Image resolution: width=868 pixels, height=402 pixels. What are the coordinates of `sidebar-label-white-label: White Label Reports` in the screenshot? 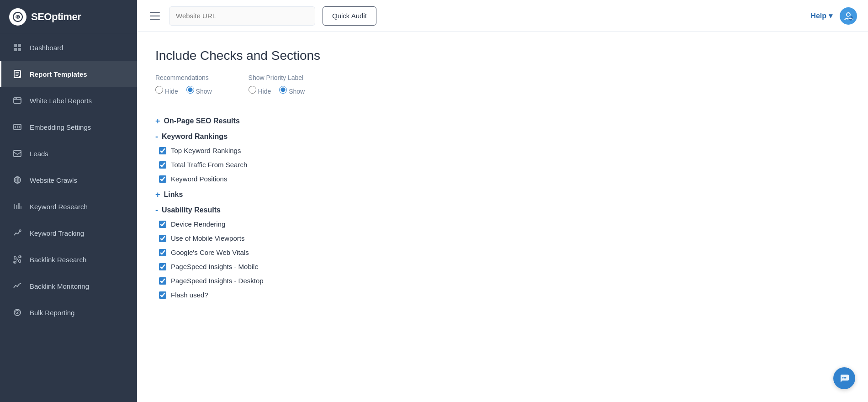 It's located at (61, 100).